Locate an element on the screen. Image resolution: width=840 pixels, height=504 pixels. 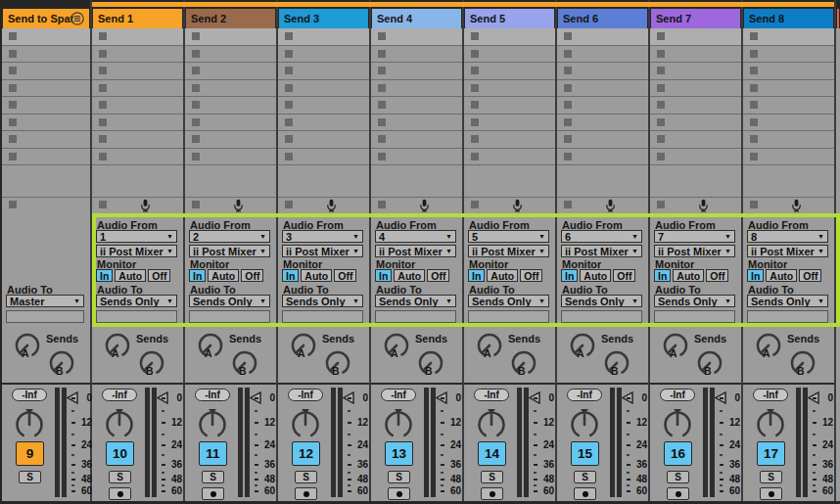
audio-to-chooser: Sends Only ▼ is located at coordinates (695, 301).